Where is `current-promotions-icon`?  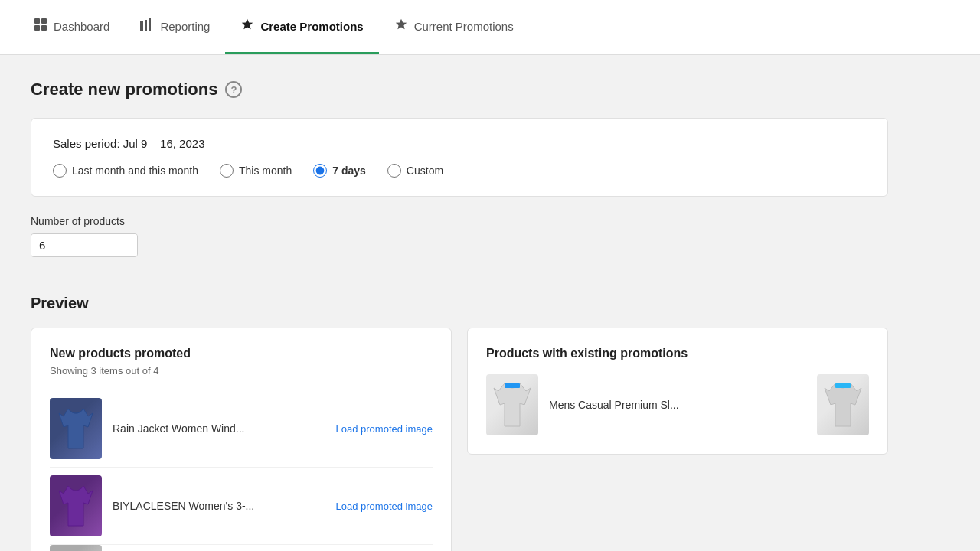
current-promotions-icon is located at coordinates (401, 26).